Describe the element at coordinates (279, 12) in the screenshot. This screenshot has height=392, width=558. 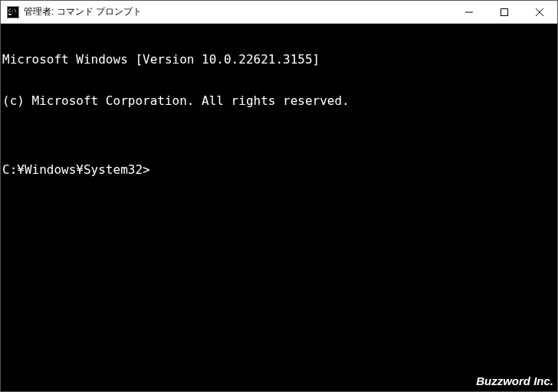
I see `titlebar: C:\ 管理者: コマンド プロンプト` at that location.